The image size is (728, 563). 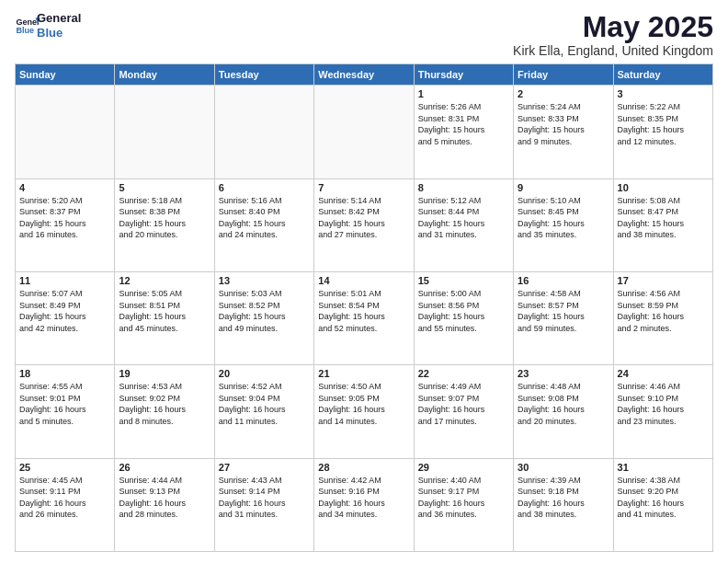 What do you see at coordinates (463, 281) in the screenshot?
I see `day-number: 15` at bounding box center [463, 281].